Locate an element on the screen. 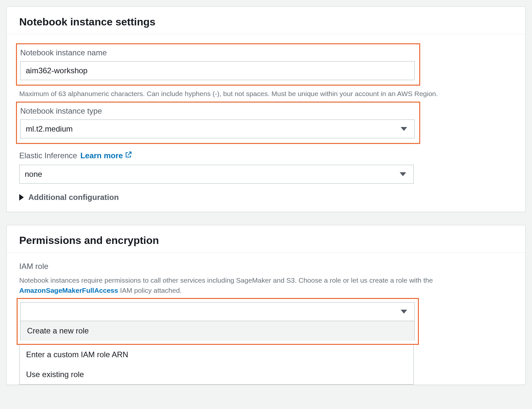 This screenshot has width=532, height=409. instance-name-highlight: Notebook instance name aim362-workshop is located at coordinates (218, 64).